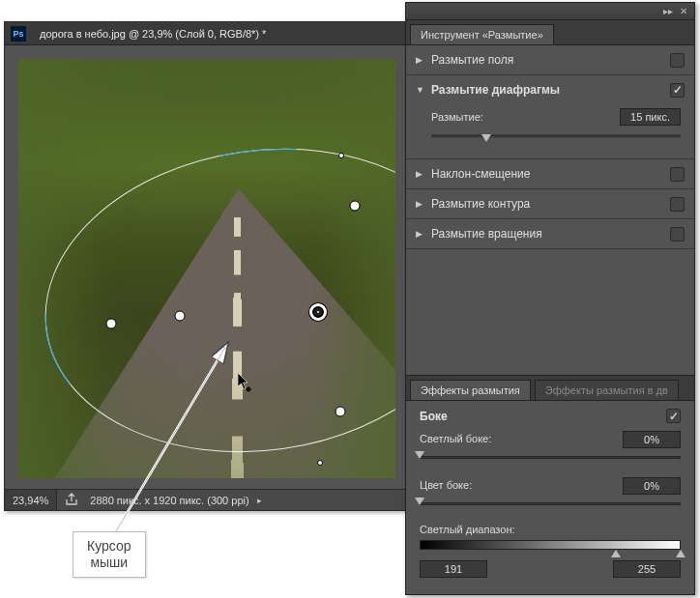 The height and width of the screenshot is (598, 700). I want to click on photoshop-icon: Ps, so click(18, 34).